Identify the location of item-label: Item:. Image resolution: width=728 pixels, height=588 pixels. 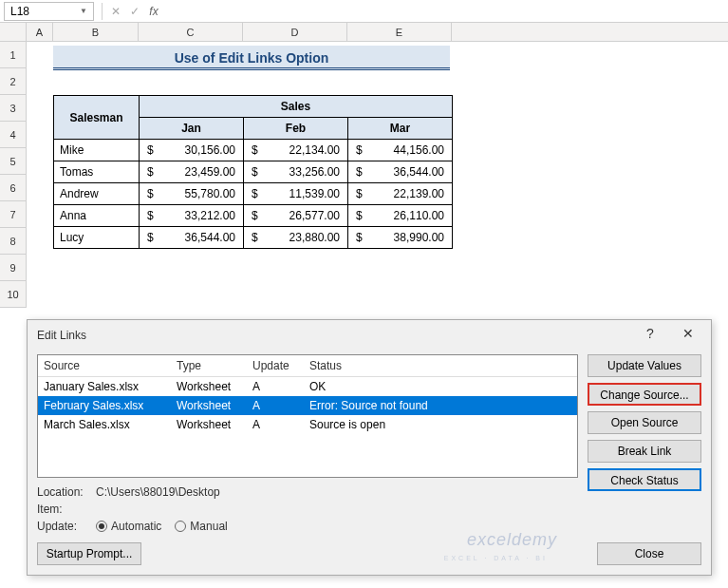
(66, 509).